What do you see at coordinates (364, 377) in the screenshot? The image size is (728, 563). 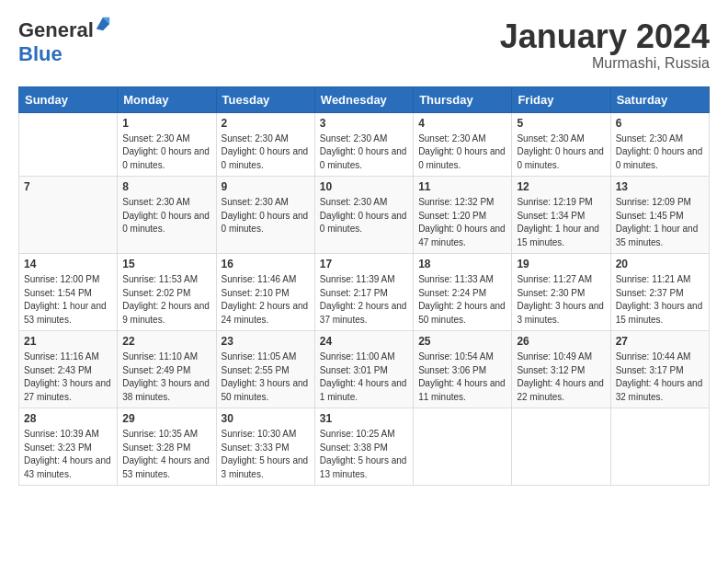 I see `day-info: Sunrise: 11:00 AM Sunset: 3:01 PM Daylig…` at bounding box center [364, 377].